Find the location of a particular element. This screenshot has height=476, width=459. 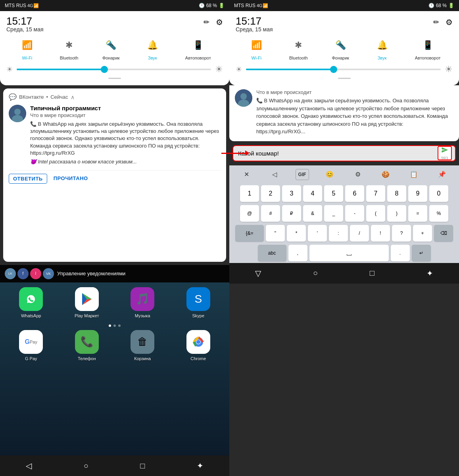

reply-button: ОТВЕТИТЬ is located at coordinates (28, 178).